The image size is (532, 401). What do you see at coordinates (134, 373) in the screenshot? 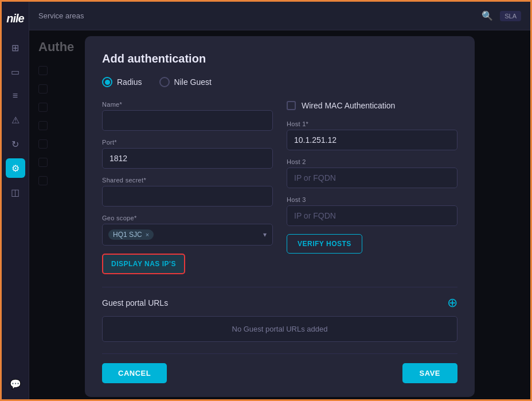
I see `cancel-button: CANCEL` at bounding box center [134, 373].